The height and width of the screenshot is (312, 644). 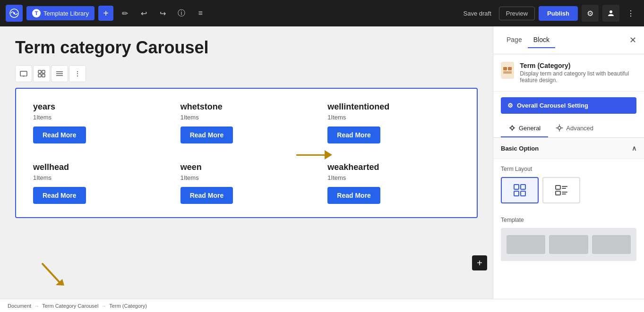 I want to click on arrow-indicator, so click(x=314, y=155).